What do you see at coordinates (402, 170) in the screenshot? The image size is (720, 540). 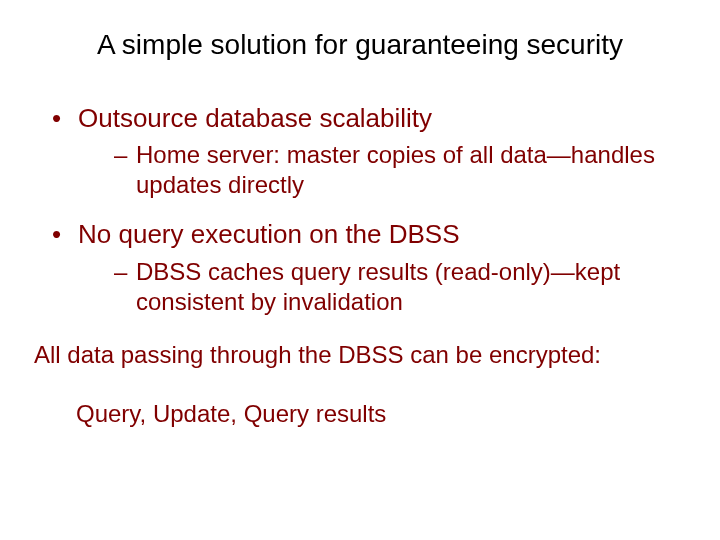 I see `bullet-list-level2: Home server: master copies of all data—h…` at bounding box center [402, 170].